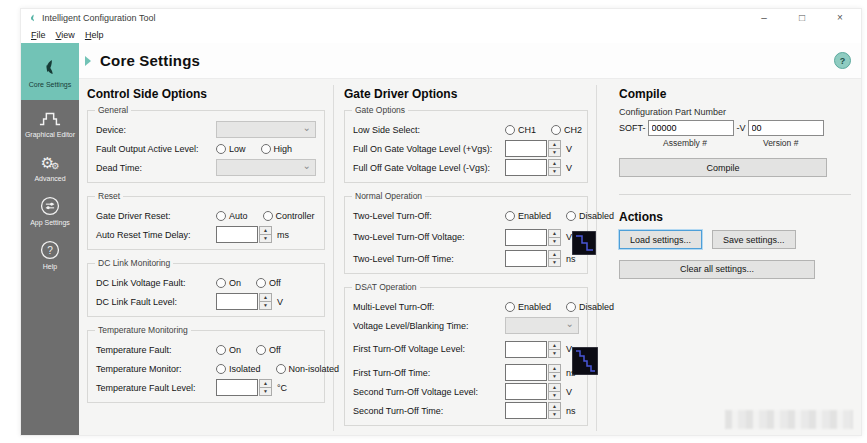 Image resolution: width=867 pixels, height=443 pixels. I want to click on form-row: First Turn-Off Time:▲▼ns, so click(466, 372).